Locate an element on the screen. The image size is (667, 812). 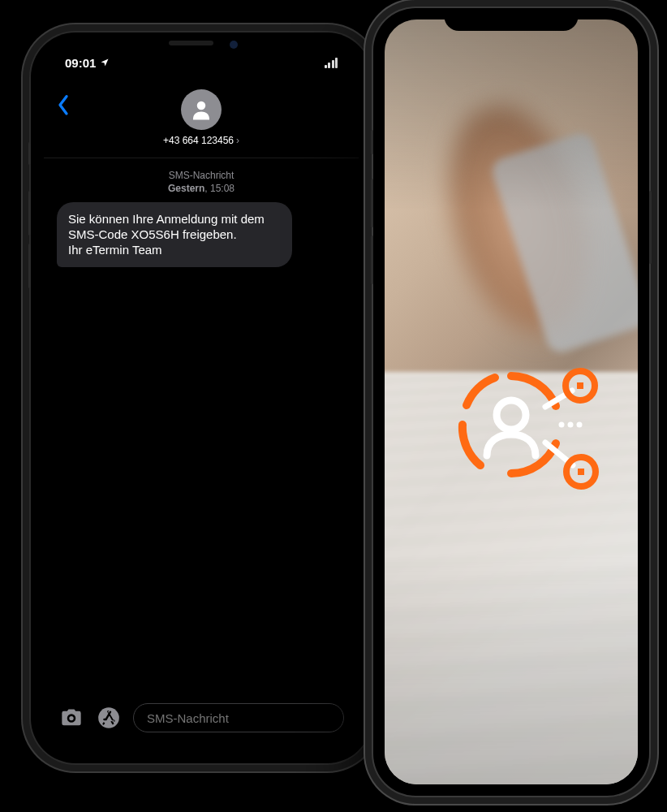
sender-number: +43 664 123456 is located at coordinates (198, 140).